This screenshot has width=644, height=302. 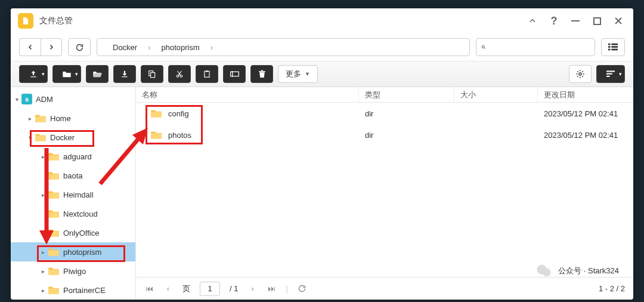 I want to click on file-row: configdir2023/05/12 PM 02:41, so click(x=385, y=113).